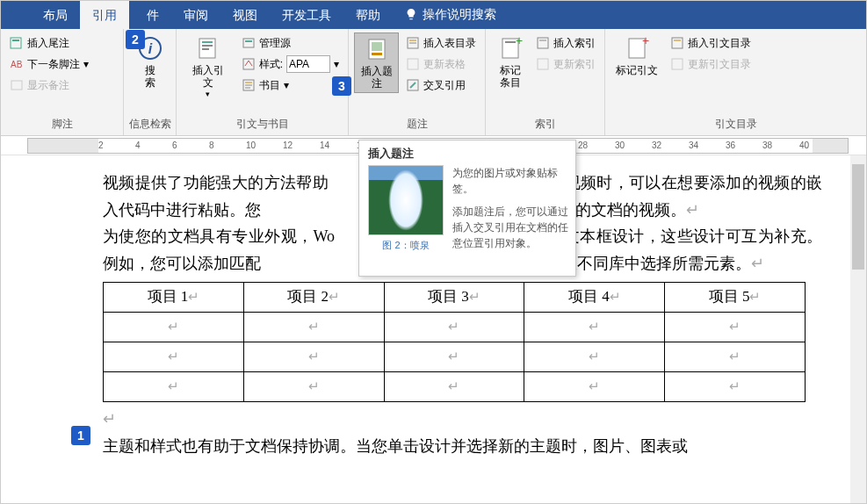 The width and height of the screenshot is (867, 504). I want to click on insert-endnote-label: 插入尾注, so click(48, 44).